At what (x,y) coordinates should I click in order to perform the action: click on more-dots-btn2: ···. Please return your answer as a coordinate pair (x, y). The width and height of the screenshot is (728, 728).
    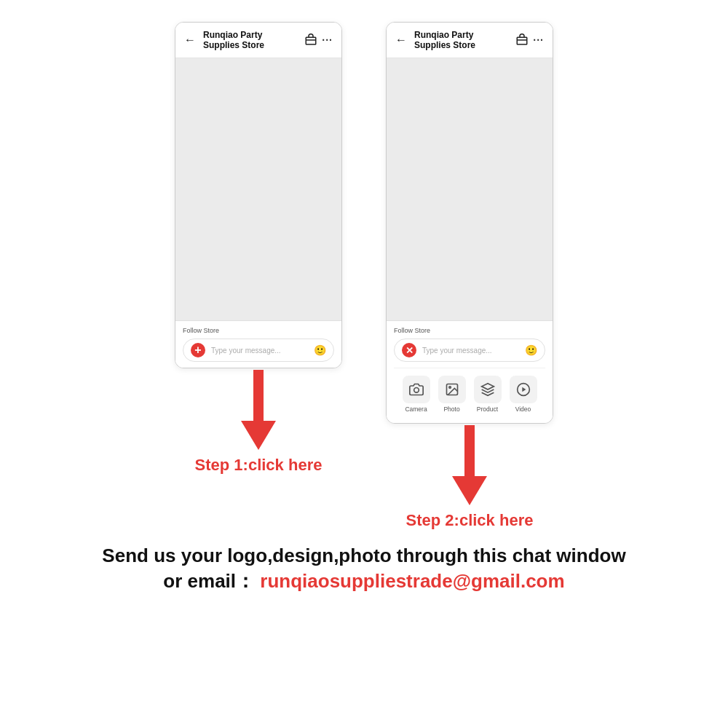
    Looking at the image, I should click on (539, 40).